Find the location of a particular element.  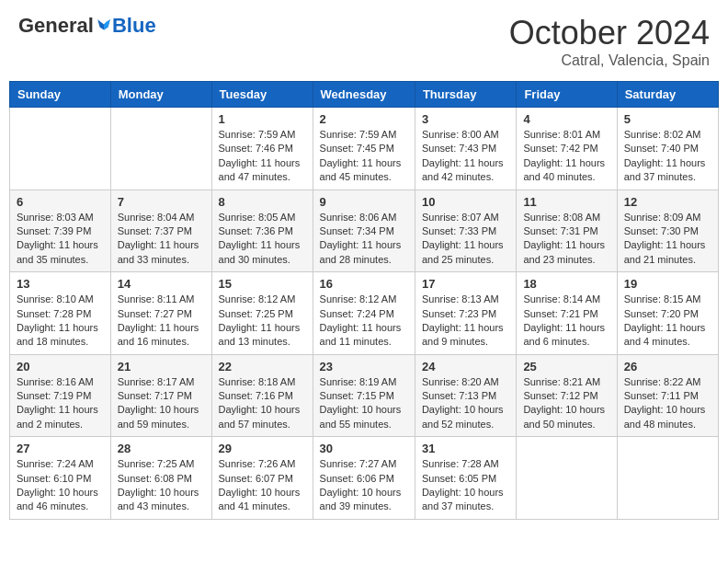

weekday-header-monday: Monday is located at coordinates (161, 95).